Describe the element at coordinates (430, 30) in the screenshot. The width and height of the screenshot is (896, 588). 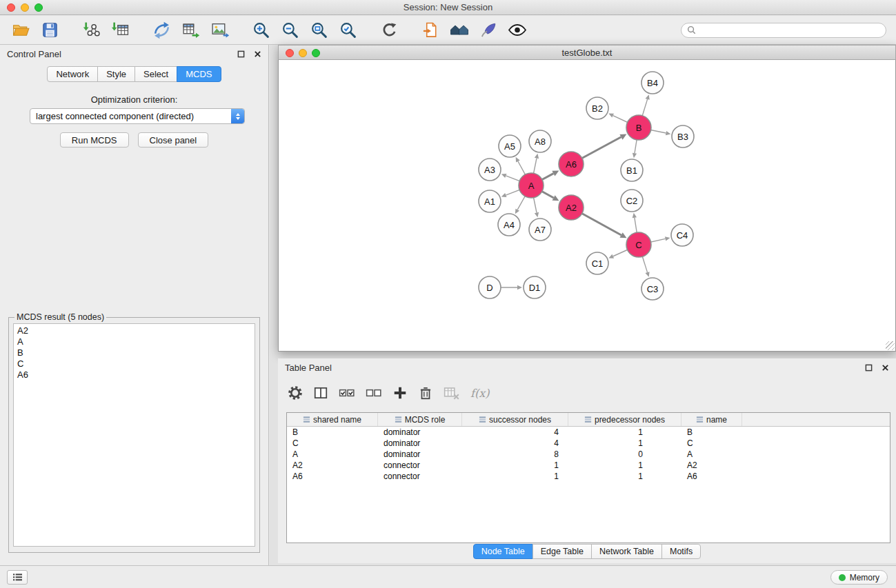
I see `open-session-file-button` at that location.